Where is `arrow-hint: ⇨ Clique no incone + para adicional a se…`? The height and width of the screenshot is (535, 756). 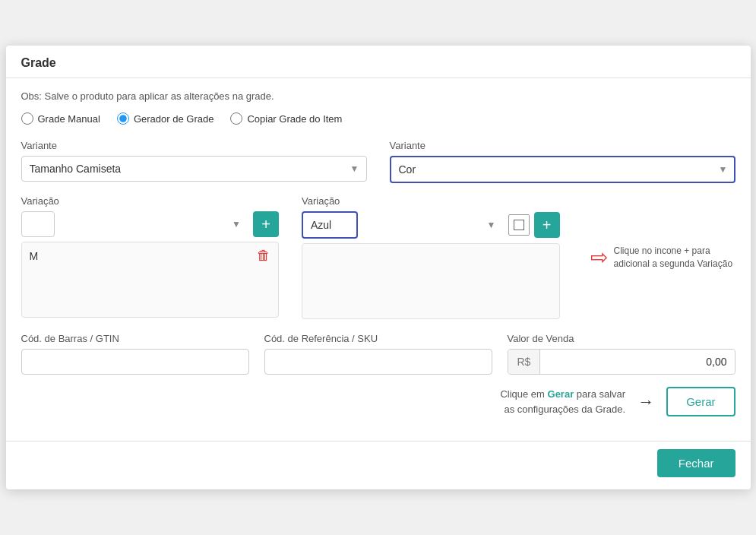 arrow-hint: ⇨ Clique no incone + para adicional a se… is located at coordinates (663, 257).